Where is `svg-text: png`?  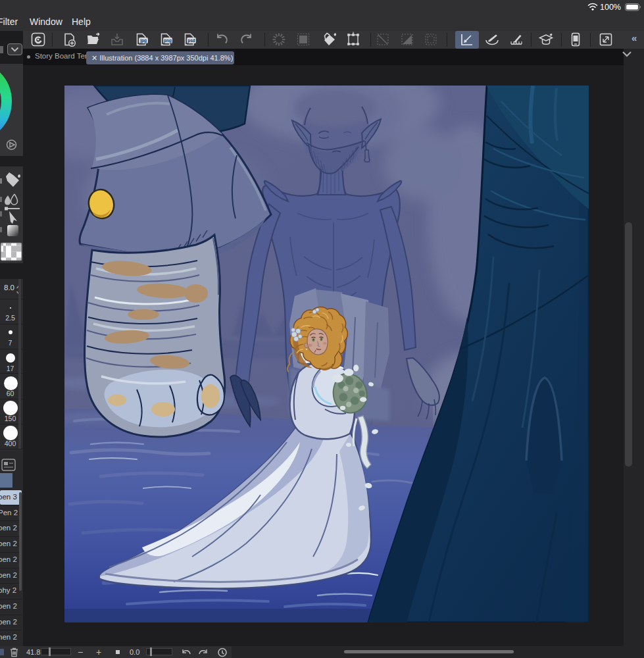
svg-text: png is located at coordinates (168, 41).